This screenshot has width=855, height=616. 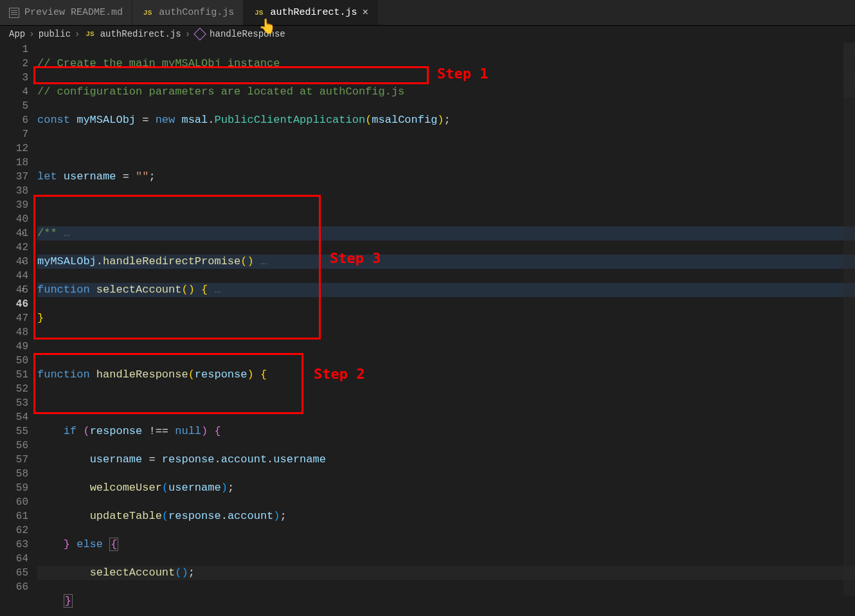 I want to click on line-number-gutter: 1 2 3 4 5 6 7 12 18 37 38 39 40 41 42 43…, so click(x=19, y=329).